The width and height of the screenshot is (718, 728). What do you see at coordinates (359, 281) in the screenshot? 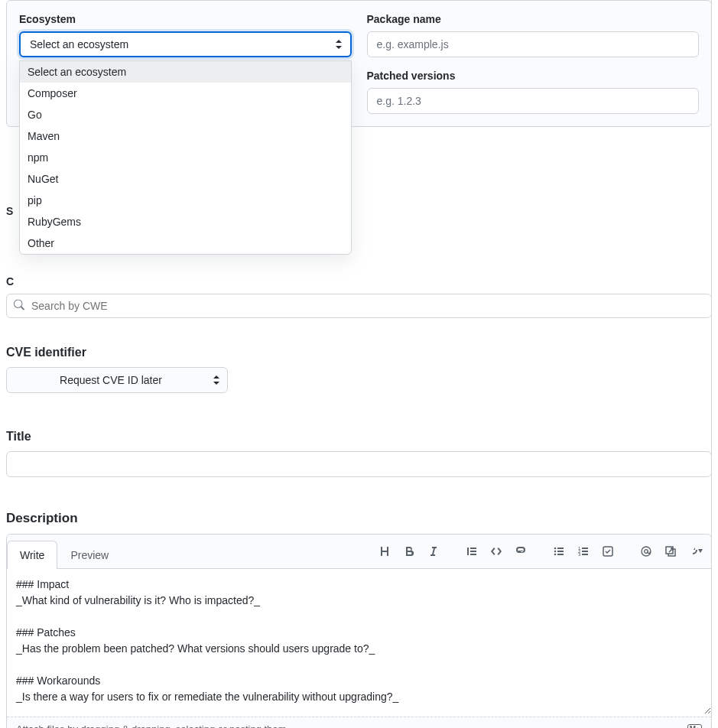
I see `obscured-cwe-label: C` at bounding box center [359, 281].